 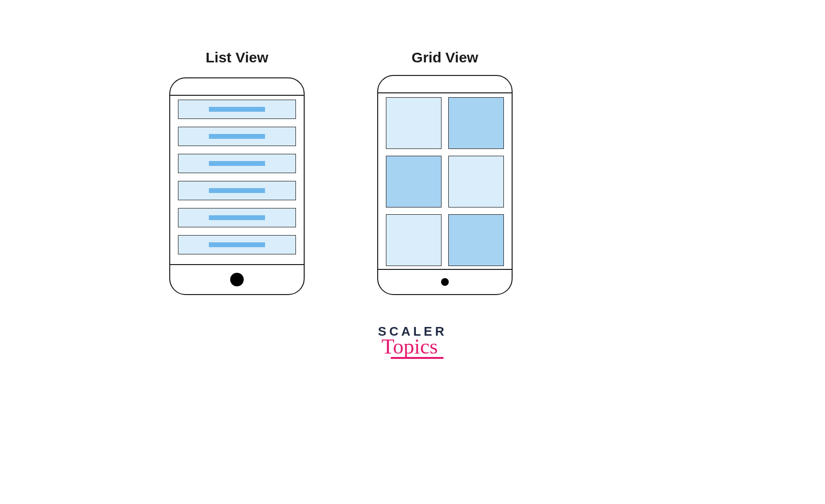 I want to click on grid-view-heading: Grid View, so click(x=445, y=58).